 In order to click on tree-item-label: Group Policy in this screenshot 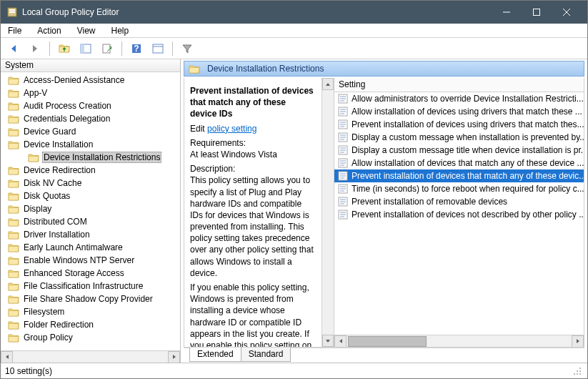, I will do `click(49, 338)`.